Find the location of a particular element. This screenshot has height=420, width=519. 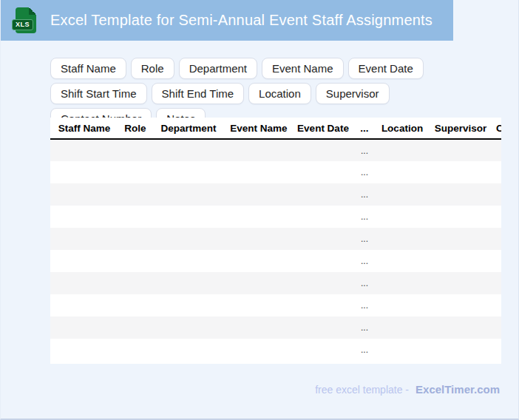

chip-staff-name: Staff Name is located at coordinates (89, 68).